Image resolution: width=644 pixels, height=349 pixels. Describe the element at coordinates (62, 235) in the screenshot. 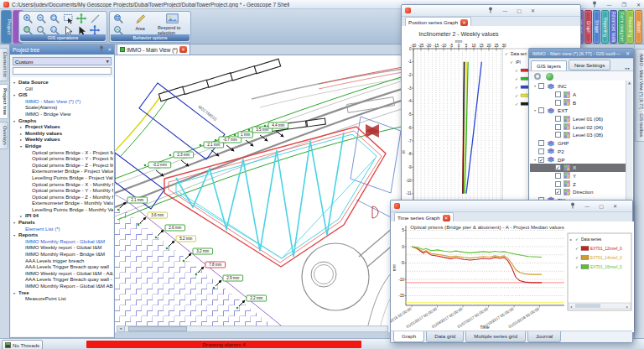

I see `tree-item-reports: ▾Reports` at that location.